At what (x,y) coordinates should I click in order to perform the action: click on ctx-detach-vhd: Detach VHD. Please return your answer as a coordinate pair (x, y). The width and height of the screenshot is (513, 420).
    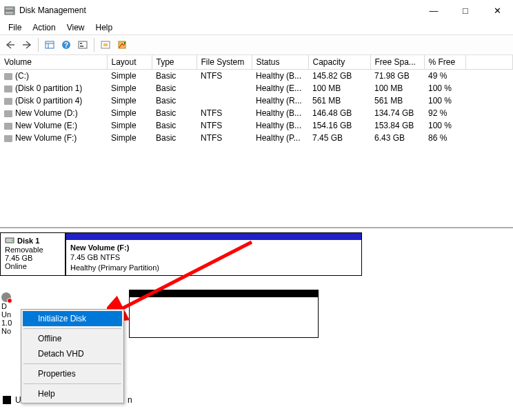
    Looking at the image, I should click on (72, 354).